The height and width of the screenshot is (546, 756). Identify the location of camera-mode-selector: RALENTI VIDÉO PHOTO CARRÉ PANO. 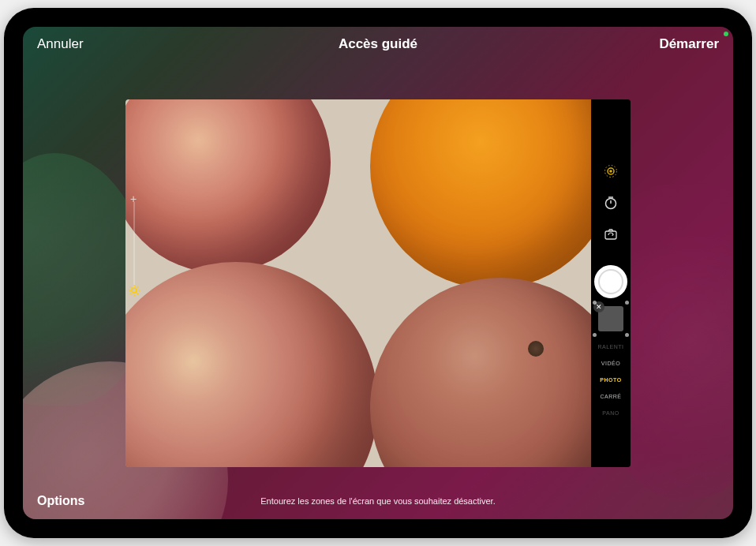
(611, 380).